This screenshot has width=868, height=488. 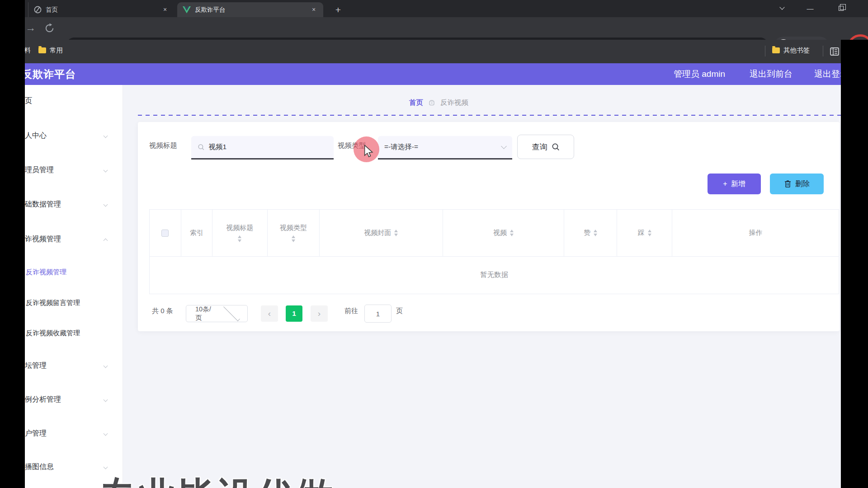 What do you see at coordinates (187, 10) in the screenshot?
I see `vue-favicon-icon` at bounding box center [187, 10].